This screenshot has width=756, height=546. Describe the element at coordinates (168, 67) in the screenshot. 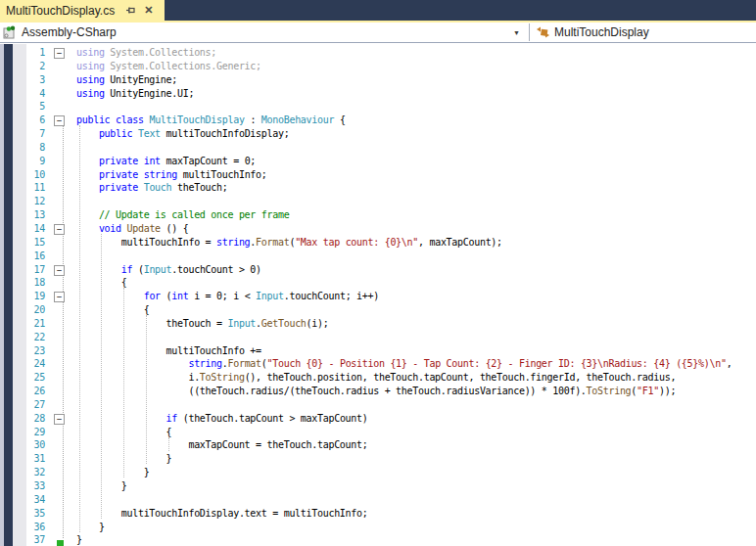

I see `code-text: using System.Collections.Generic;` at that location.